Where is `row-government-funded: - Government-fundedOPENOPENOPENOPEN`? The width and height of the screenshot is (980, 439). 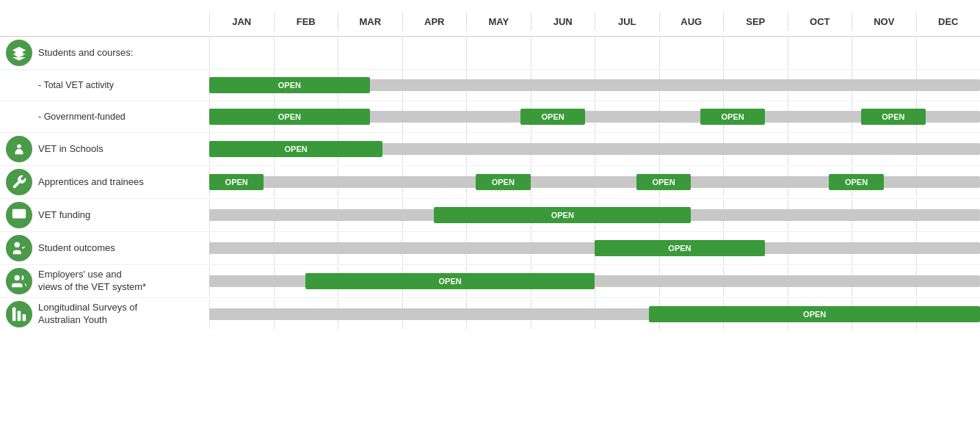 row-government-funded: - Government-fundedOPENOPENOPENOPEN is located at coordinates (490, 117).